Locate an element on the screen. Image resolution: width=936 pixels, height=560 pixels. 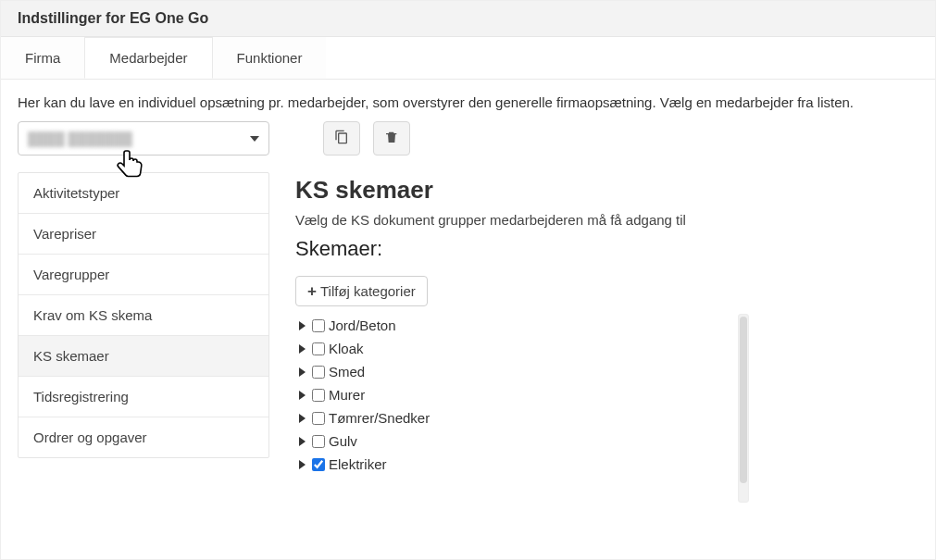
copy-button is located at coordinates (342, 139).